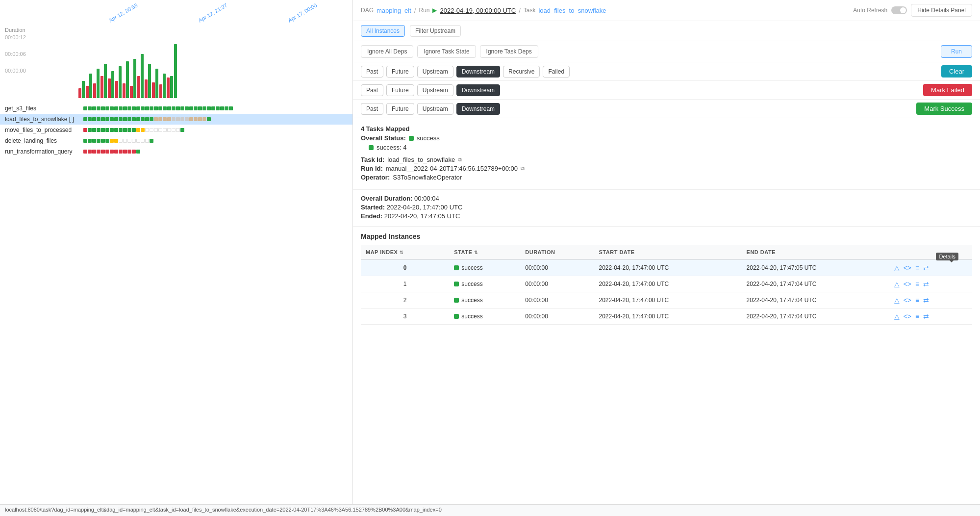 This screenshot has width=980, height=516. What do you see at coordinates (522, 72) in the screenshot?
I see `recursive-button-1: Recursive` at bounding box center [522, 72].